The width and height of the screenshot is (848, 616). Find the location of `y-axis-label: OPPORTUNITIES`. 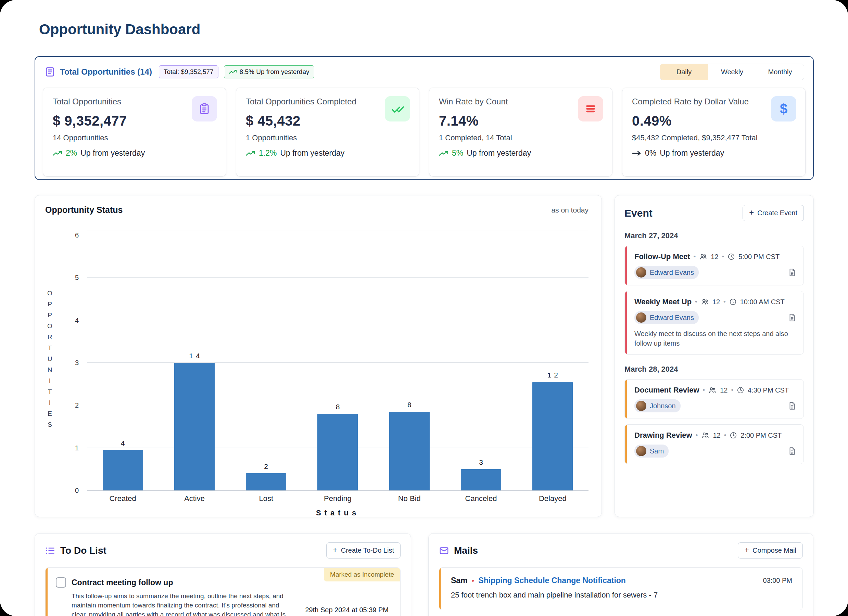

y-axis-label: OPPORTUNITIES is located at coordinates (50, 361).